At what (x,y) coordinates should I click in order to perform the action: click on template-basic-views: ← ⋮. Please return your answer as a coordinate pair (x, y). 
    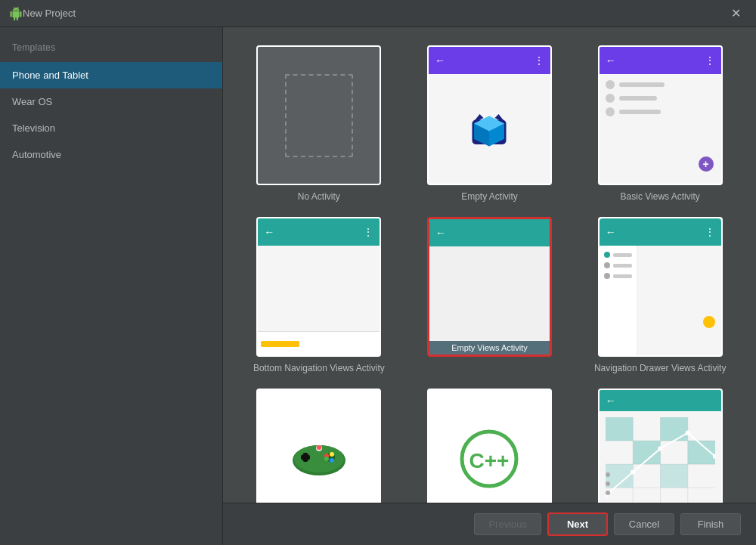
    Looking at the image, I should click on (660, 124).